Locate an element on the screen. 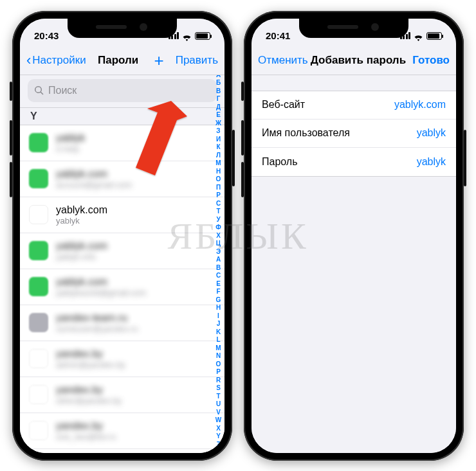 The image size is (476, 471). row-title: yandex-team.ru is located at coordinates (96, 317).